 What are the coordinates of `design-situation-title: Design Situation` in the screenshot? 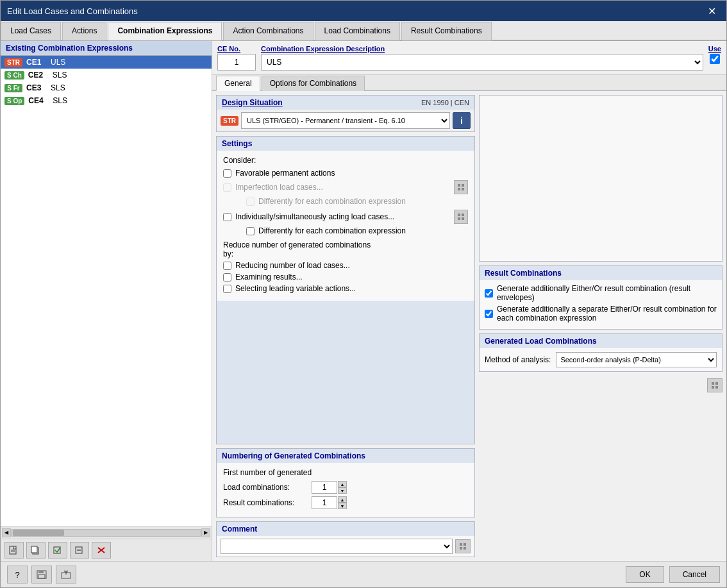 It's located at (253, 103).